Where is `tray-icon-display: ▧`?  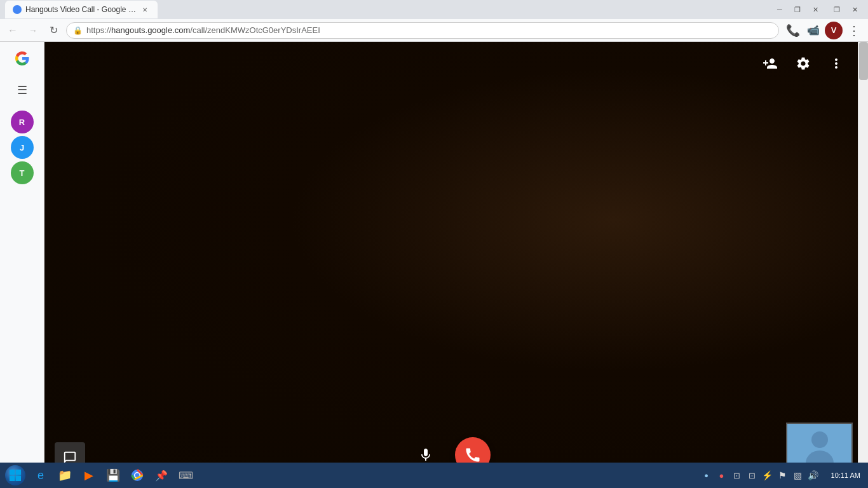
tray-icon-display: ▧ is located at coordinates (798, 475).